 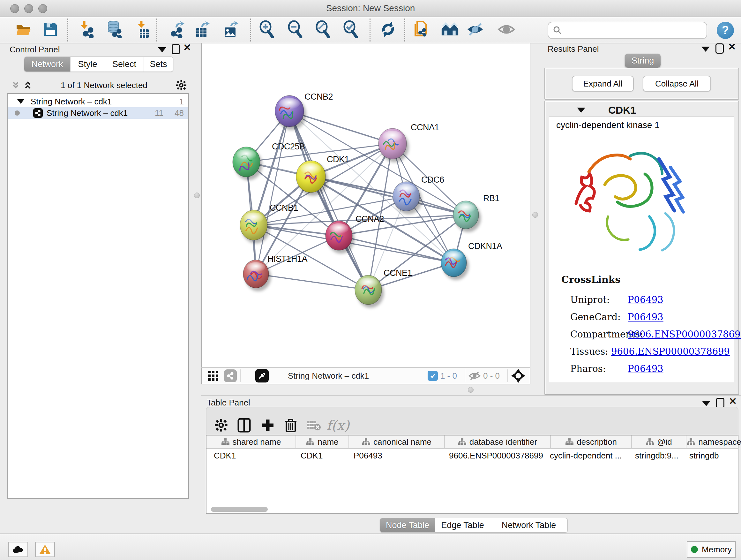 What do you see at coordinates (351, 29) in the screenshot?
I see `zoom-selected-icon` at bounding box center [351, 29].